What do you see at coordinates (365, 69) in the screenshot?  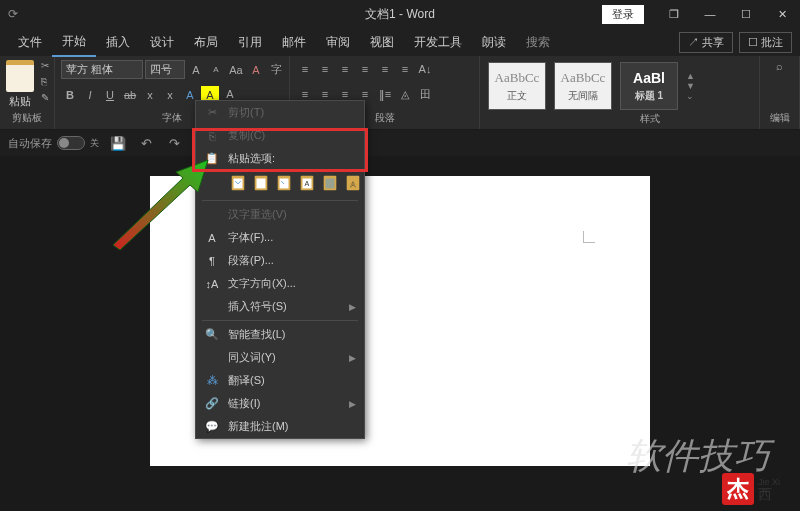 I see `decrease-indent-icon: ≡` at bounding box center [365, 69].